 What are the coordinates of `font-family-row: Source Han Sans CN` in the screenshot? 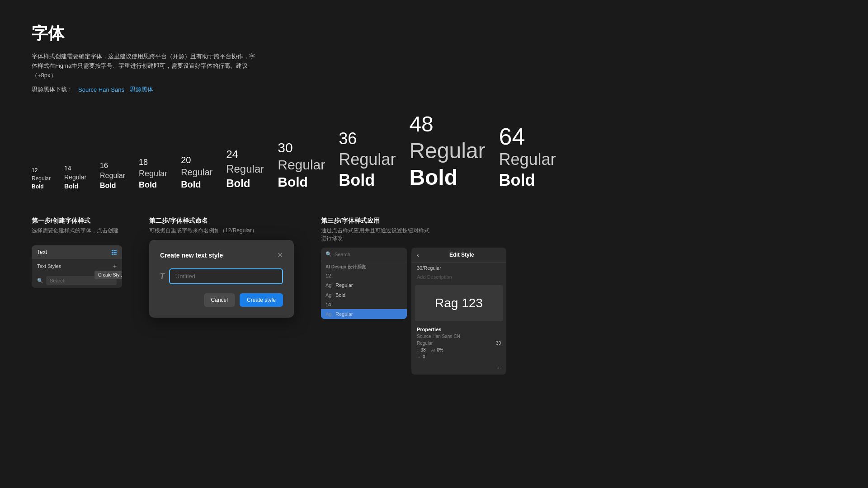 It's located at (459, 336).